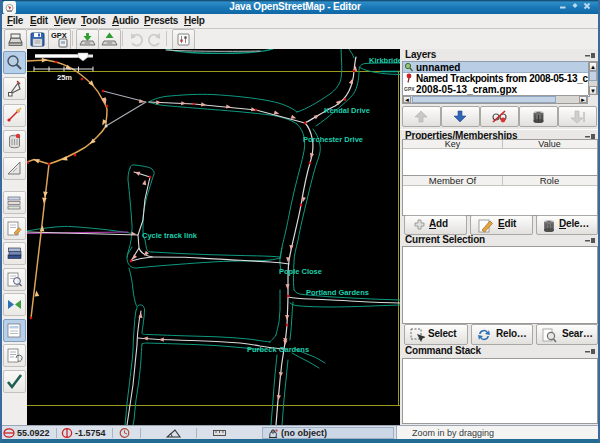  I want to click on svg-text: Kirkbride, so click(384, 60).